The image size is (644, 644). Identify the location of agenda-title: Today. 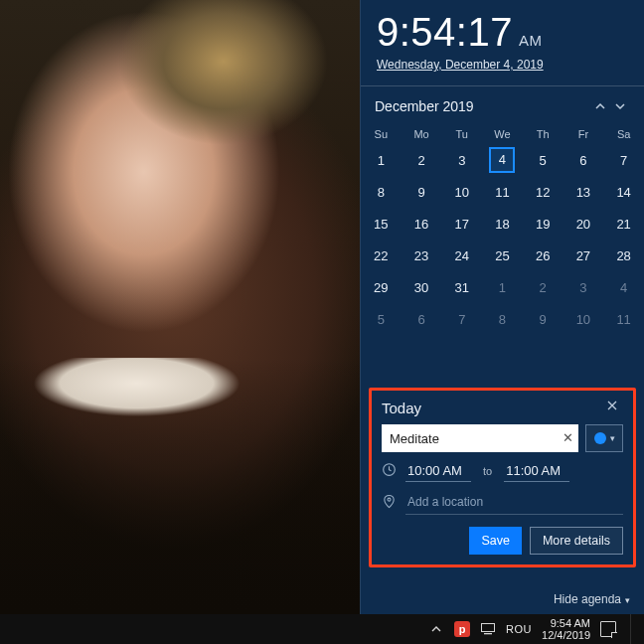
(493, 407).